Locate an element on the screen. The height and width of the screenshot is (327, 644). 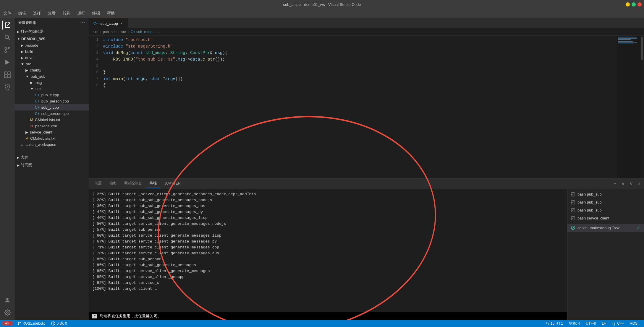
run-activity-button is located at coordinates (7, 62).